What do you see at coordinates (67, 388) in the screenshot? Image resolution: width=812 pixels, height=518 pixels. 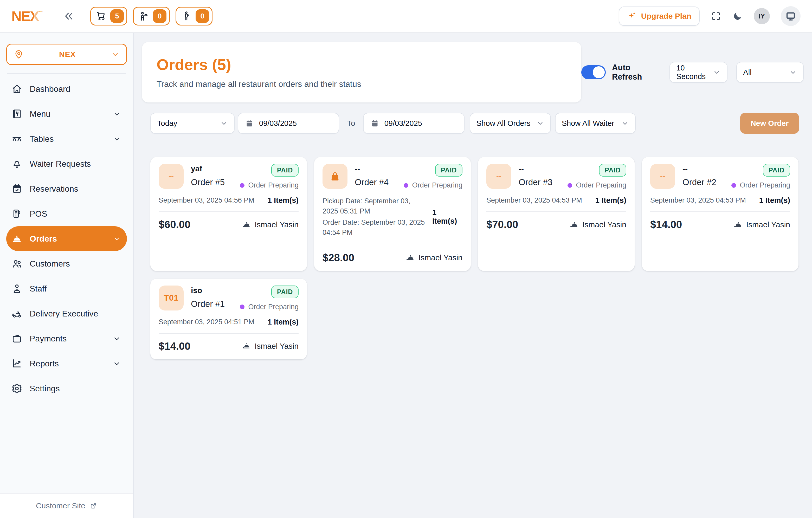 I see `sidebar-item-settings: Settings` at bounding box center [67, 388].